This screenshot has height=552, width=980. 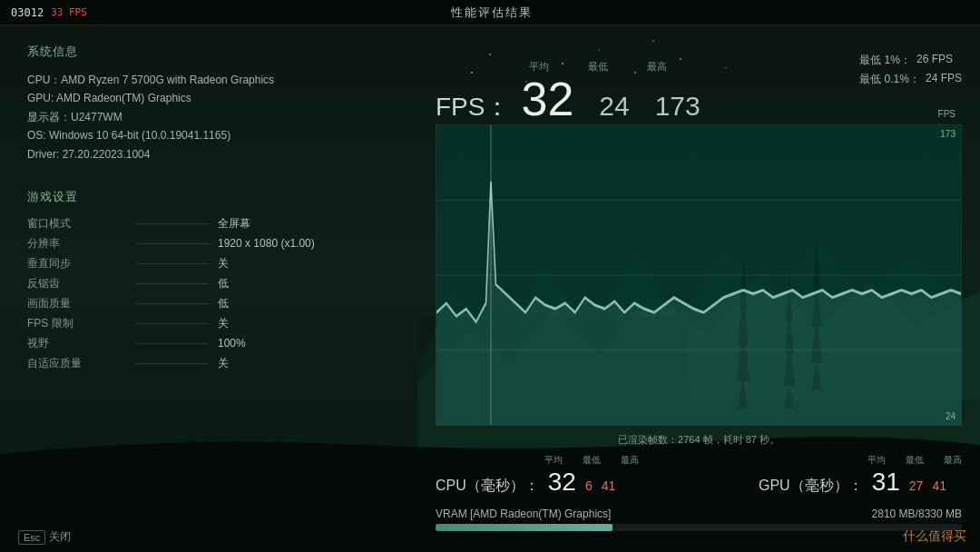 What do you see at coordinates (77, 363) in the screenshot?
I see `settings-label: 自适应质量` at bounding box center [77, 363].